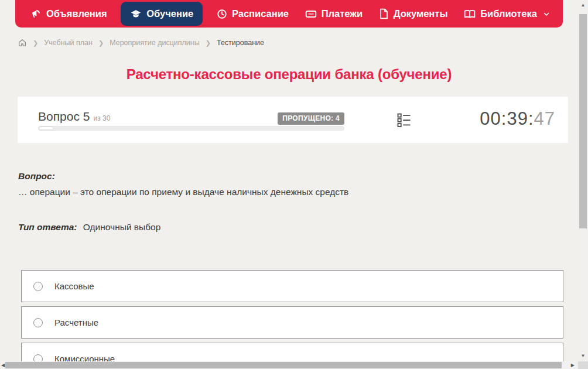  Describe the element at coordinates (583, 365) in the screenshot. I see `scrollbar-corner` at that location.